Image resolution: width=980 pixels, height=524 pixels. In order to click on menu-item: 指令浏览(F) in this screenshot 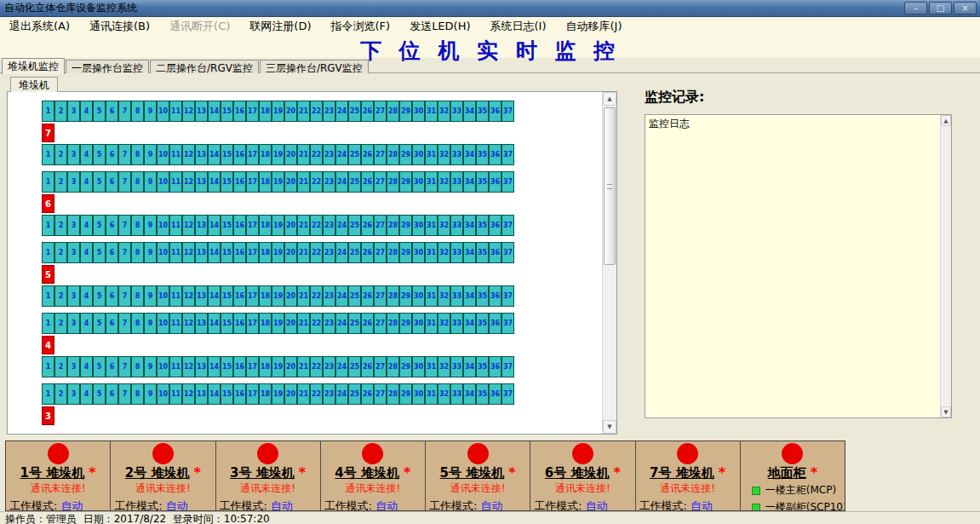, I will do `click(361, 26)`.